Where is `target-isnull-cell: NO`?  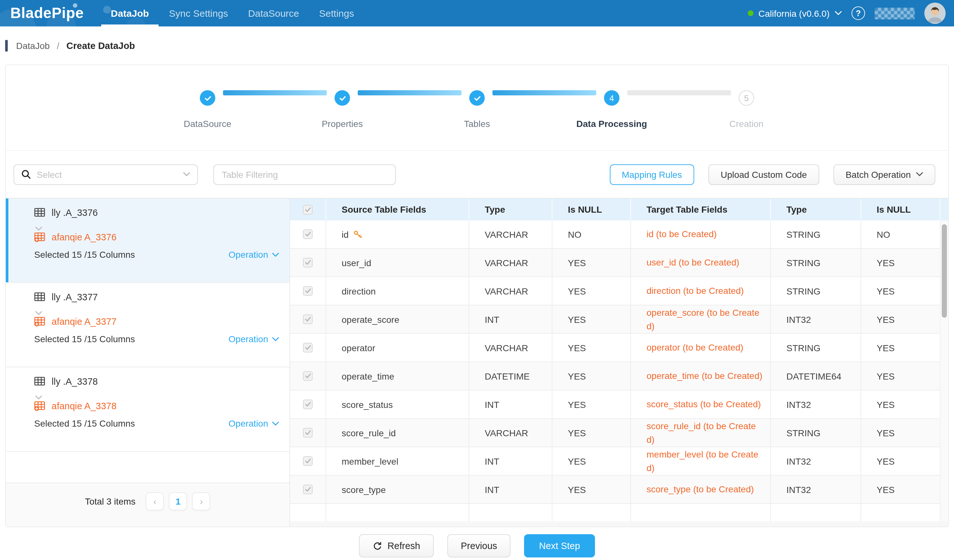
target-isnull-cell: NO is located at coordinates (901, 234).